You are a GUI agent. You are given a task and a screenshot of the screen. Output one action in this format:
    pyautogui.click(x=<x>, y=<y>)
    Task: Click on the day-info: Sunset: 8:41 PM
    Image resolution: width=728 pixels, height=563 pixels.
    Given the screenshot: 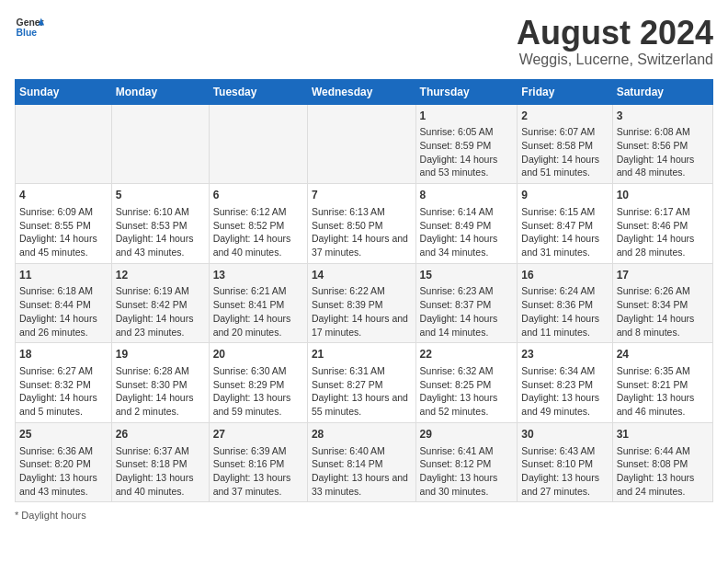 What is the action you would take?
    pyautogui.click(x=258, y=305)
    